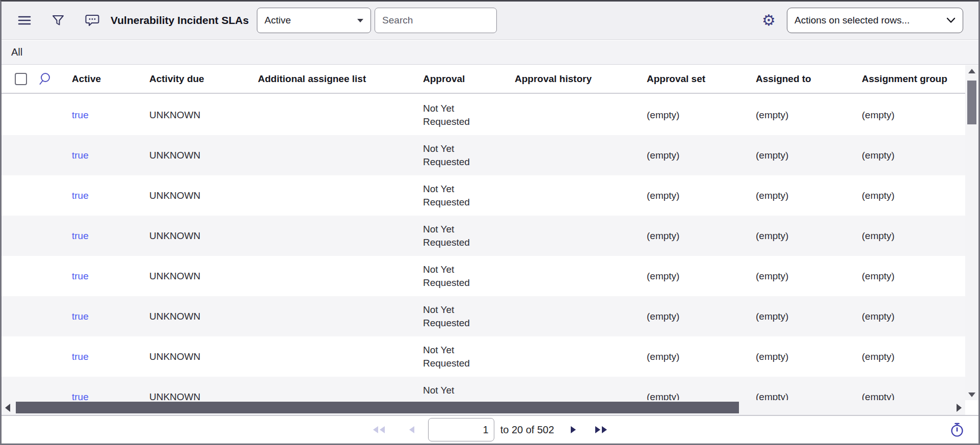  I want to click on column-header-activity-due: Activity due, so click(204, 79).